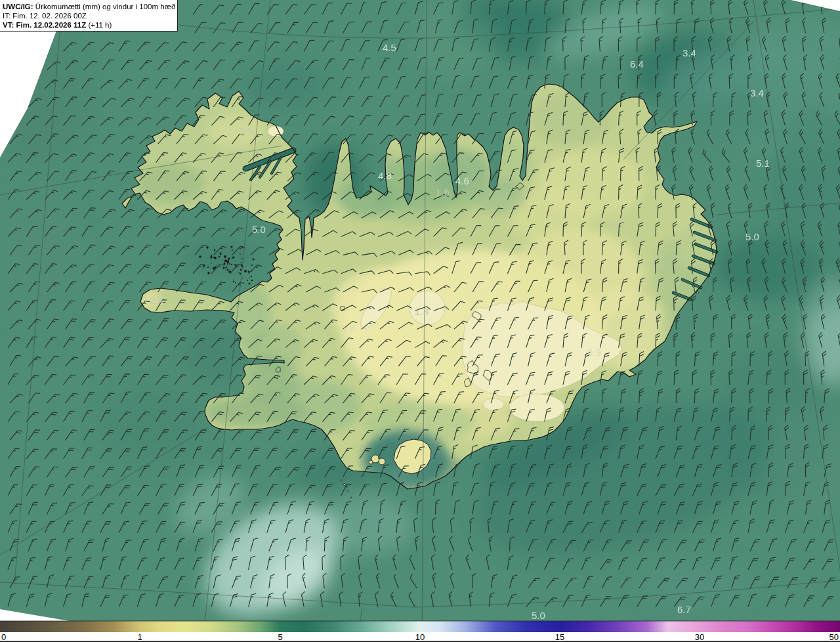 This screenshot has height=642, width=840. Describe the element at coordinates (462, 181) in the screenshot. I see `svg-text: 4.6` at that location.